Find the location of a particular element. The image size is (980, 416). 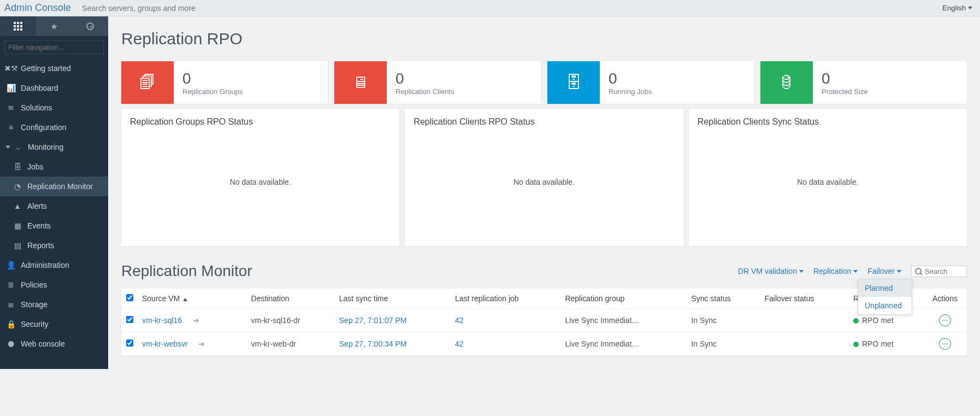

sidebar-item-label: Jobs is located at coordinates (36, 167).